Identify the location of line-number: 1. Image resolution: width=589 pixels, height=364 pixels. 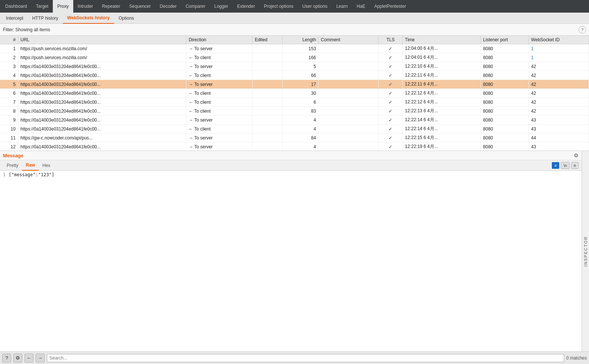
(4, 175).